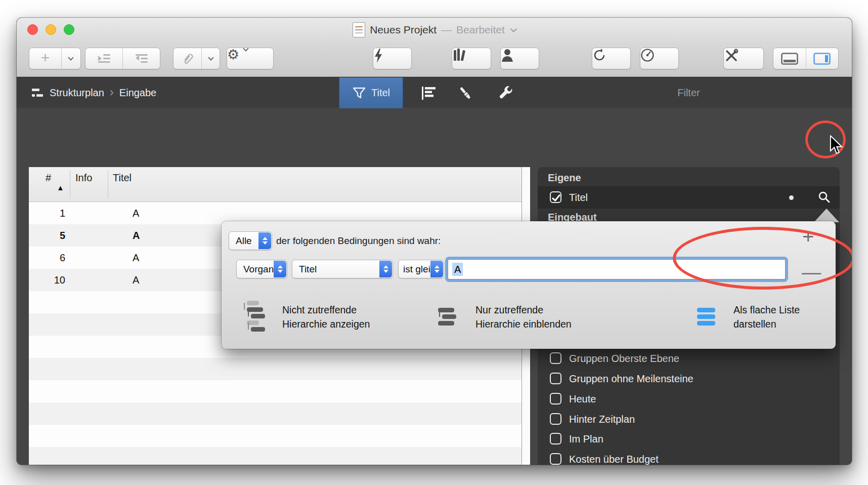 Image resolution: width=868 pixels, height=485 pixels. What do you see at coordinates (507, 55) in the screenshot?
I see `person-icon` at bounding box center [507, 55].